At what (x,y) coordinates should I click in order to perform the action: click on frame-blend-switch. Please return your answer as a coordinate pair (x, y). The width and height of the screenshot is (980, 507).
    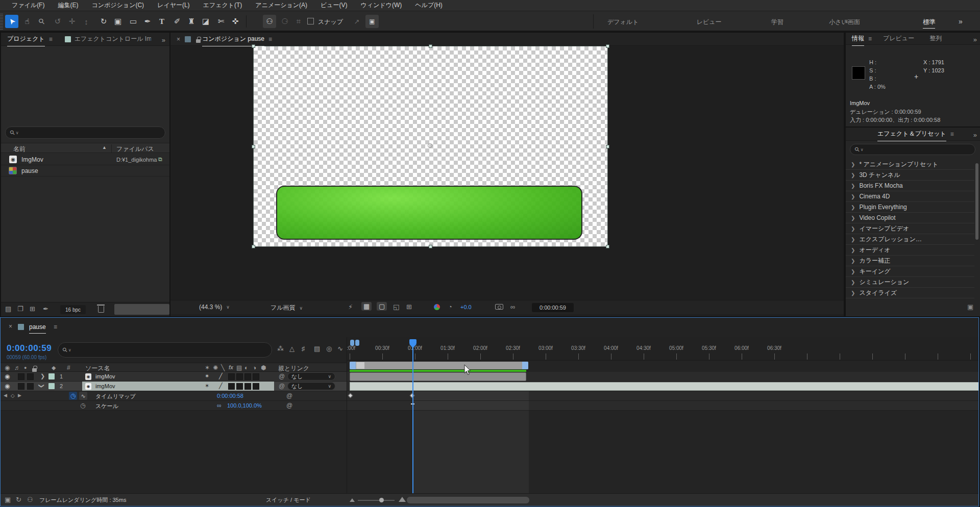
    Looking at the image, I should click on (240, 387).